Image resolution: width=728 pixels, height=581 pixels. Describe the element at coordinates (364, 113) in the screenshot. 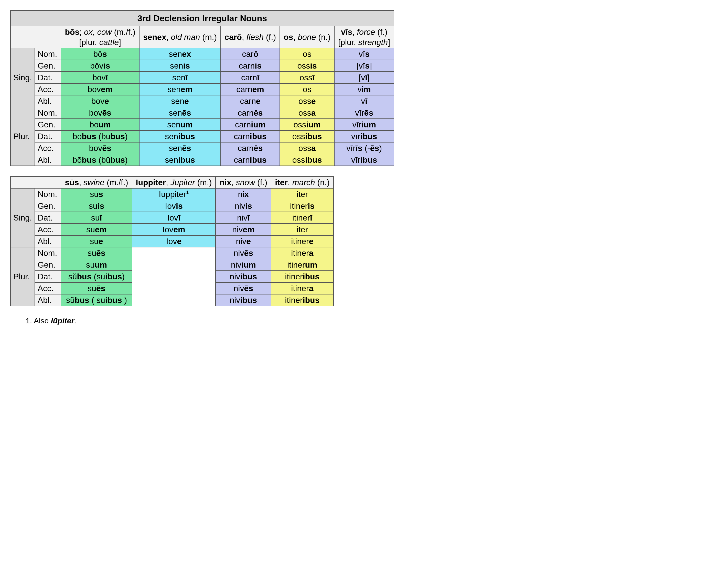

I see `cell: vīrēs` at that location.